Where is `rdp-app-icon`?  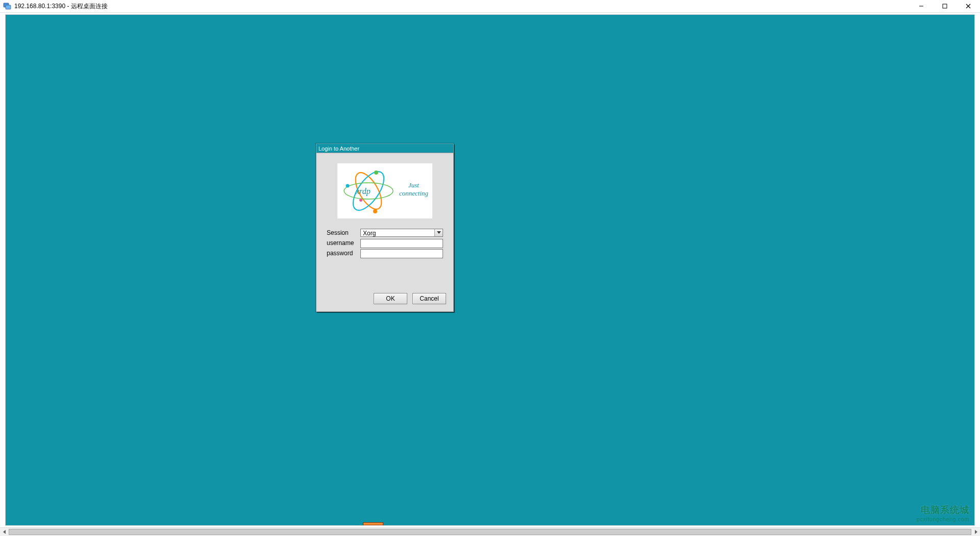
rdp-app-icon is located at coordinates (7, 6).